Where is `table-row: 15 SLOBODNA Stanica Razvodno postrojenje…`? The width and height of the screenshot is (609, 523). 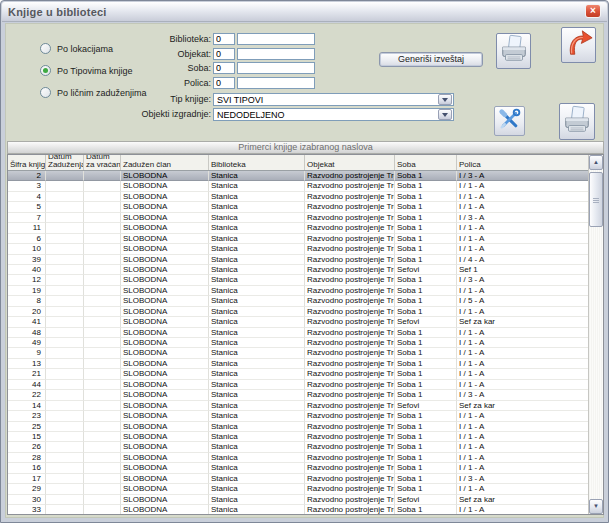
table-row: 15 SLOBODNA Stanica Razvodno postrojenje… is located at coordinates (298, 437).